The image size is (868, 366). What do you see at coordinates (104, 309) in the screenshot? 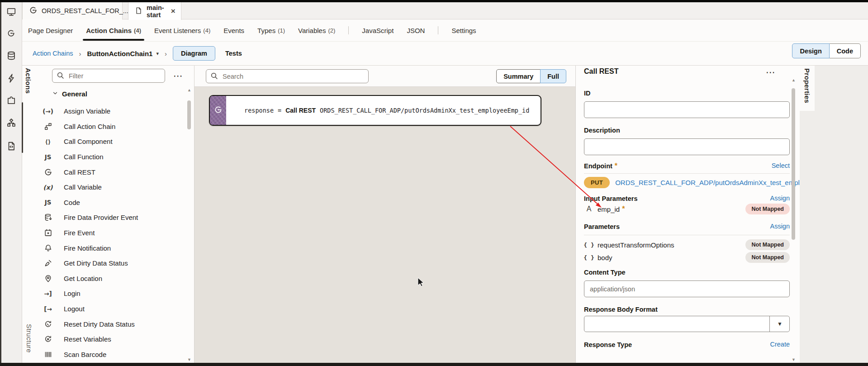
I see `action-item-logout: [→ Logout` at bounding box center [104, 309].